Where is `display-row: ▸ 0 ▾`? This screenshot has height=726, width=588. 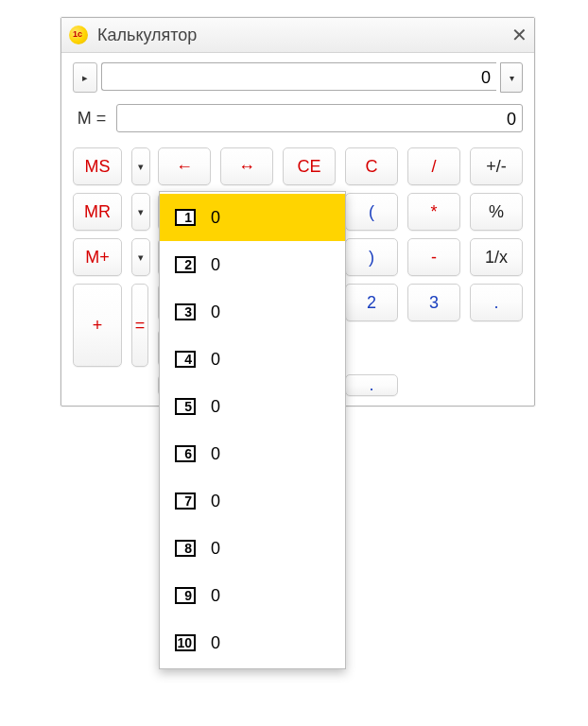 display-row: ▸ 0 ▾ is located at coordinates (298, 78).